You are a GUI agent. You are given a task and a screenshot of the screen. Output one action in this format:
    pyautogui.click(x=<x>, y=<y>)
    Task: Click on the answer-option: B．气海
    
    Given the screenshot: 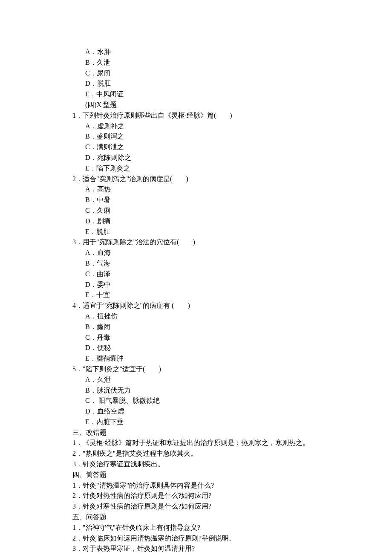 What is the action you would take?
    pyautogui.click(x=196, y=263)
    